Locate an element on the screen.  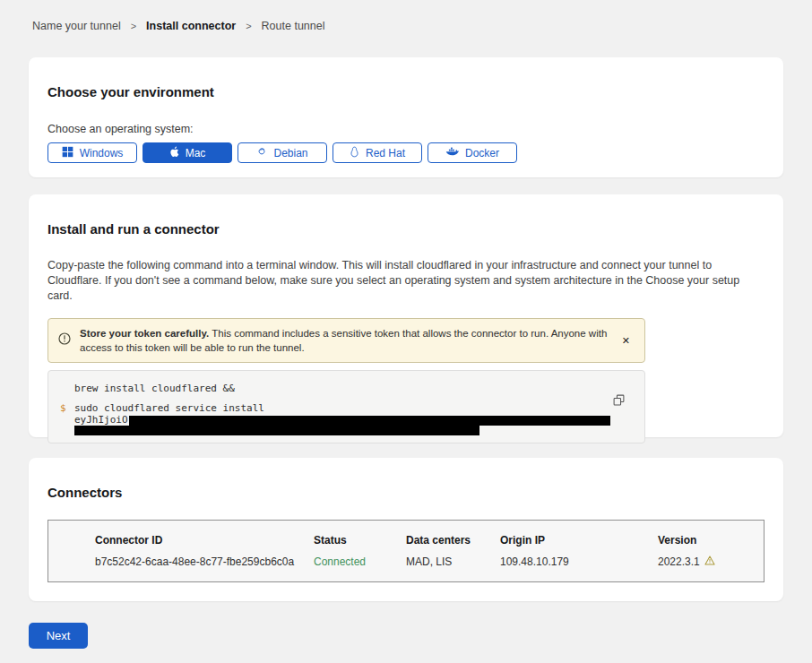
x-icon: ✕ is located at coordinates (626, 340).